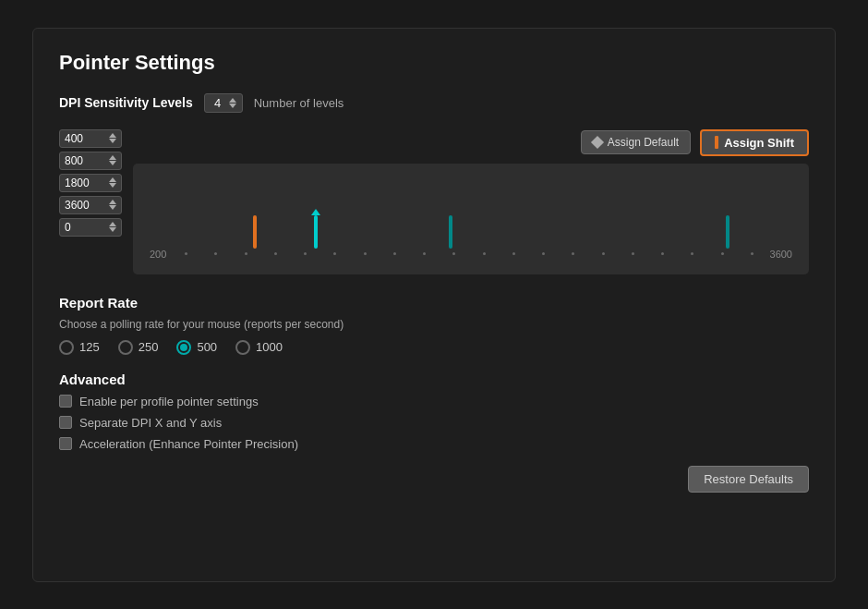 This screenshot has width=868, height=609. What do you see at coordinates (434, 444) in the screenshot?
I see `checkbox-item-2: Acceleration (Enhance Pointer Precision)` at bounding box center [434, 444].